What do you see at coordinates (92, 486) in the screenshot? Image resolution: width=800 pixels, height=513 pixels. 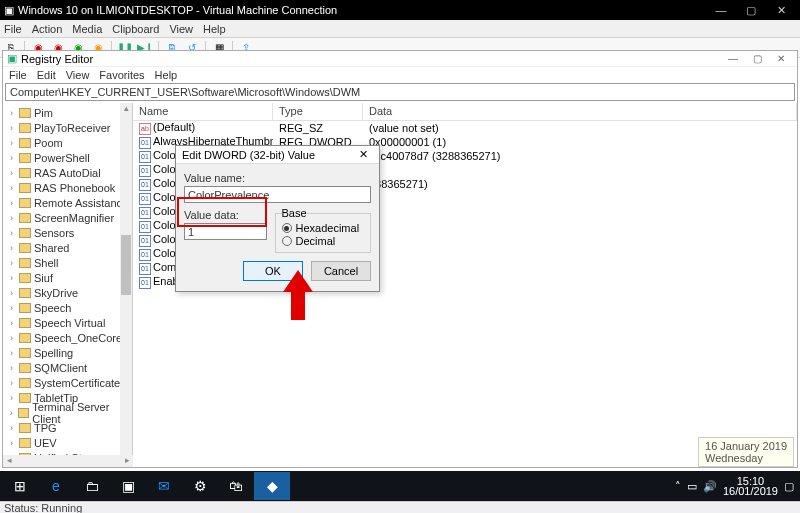 I see `taskbar-explorer-icon: 🗀` at bounding box center [92, 486].